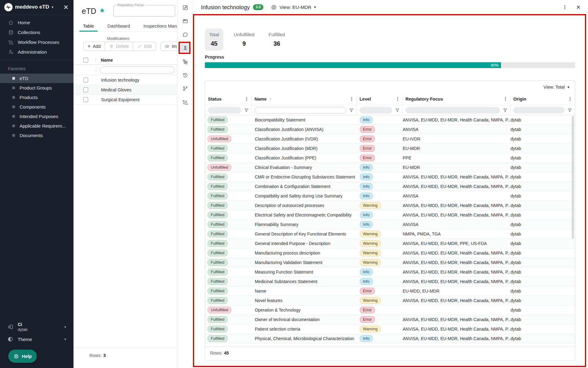 The image size is (588, 368). Describe the element at coordinates (390, 282) in the screenshot. I see `table-row: FulfilledMedicinal Substances StatementI…` at that location.